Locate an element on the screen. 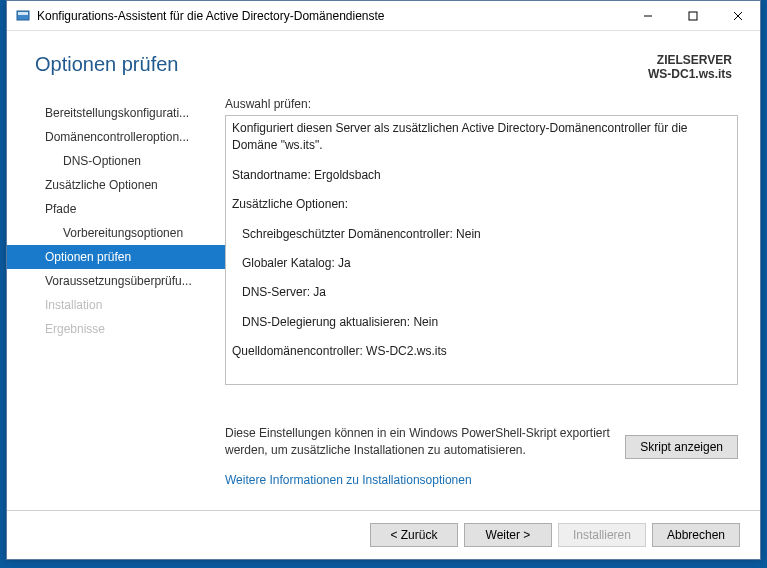 Image resolution: width=767 pixels, height=568 pixels. minimize-button is located at coordinates (648, 16).